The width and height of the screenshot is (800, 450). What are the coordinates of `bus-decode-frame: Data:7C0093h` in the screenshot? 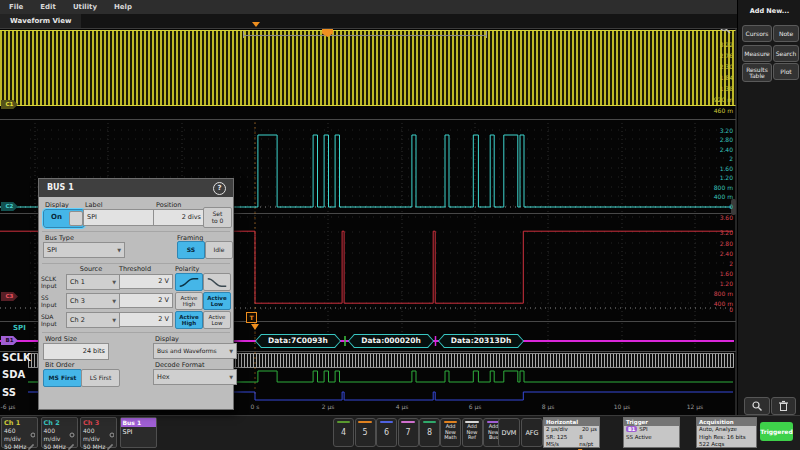 It's located at (298, 341).